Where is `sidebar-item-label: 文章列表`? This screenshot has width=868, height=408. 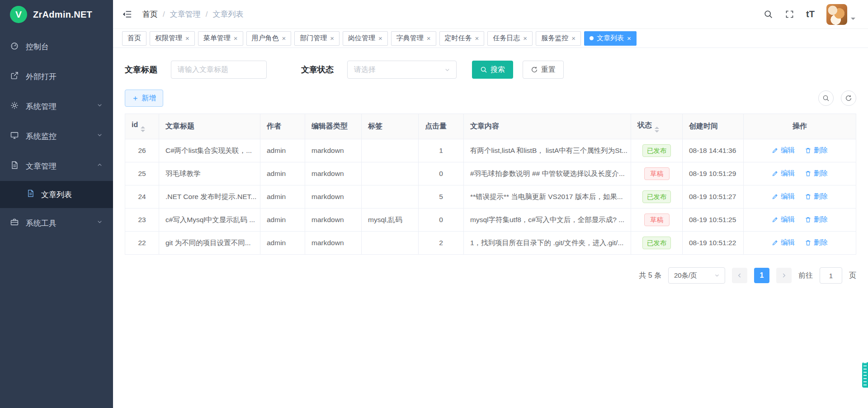
sidebar-item-label: 文章列表 is located at coordinates (57, 195).